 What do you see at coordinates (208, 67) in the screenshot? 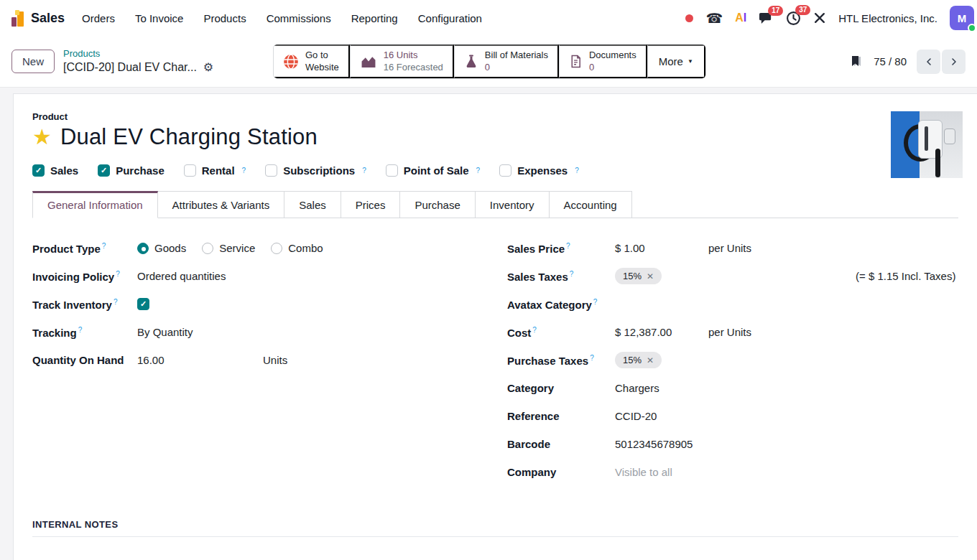
I see `gear-icon: ⚙` at bounding box center [208, 67].